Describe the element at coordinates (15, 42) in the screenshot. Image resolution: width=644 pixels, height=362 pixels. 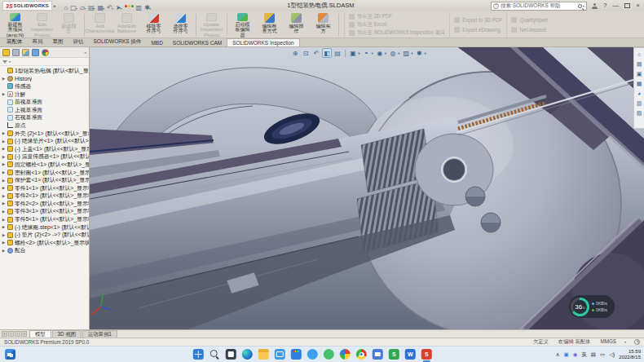
I see `tab-装配体: 装配体` at that location.